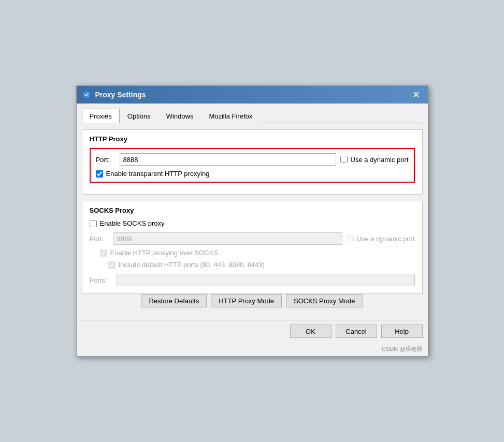  What do you see at coordinates (133, 224) in the screenshot?
I see `enable-socks-label: Enable SOCKS proxy` at bounding box center [133, 224].